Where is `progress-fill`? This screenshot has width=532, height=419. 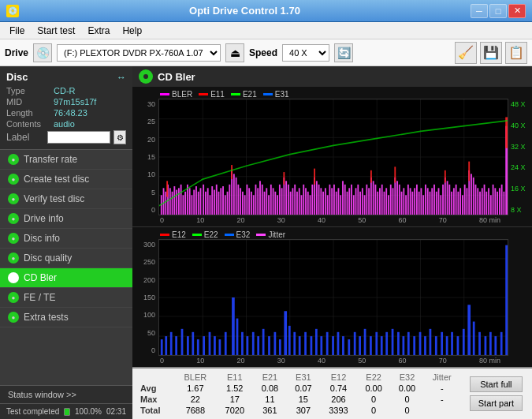
progress-fill is located at coordinates (67, 412).